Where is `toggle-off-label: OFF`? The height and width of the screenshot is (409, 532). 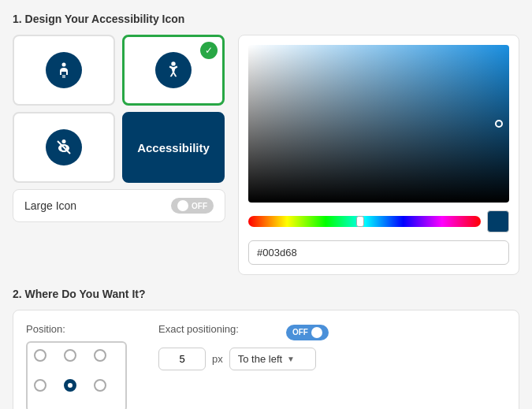
toggle-off-label: OFF is located at coordinates (199, 206).